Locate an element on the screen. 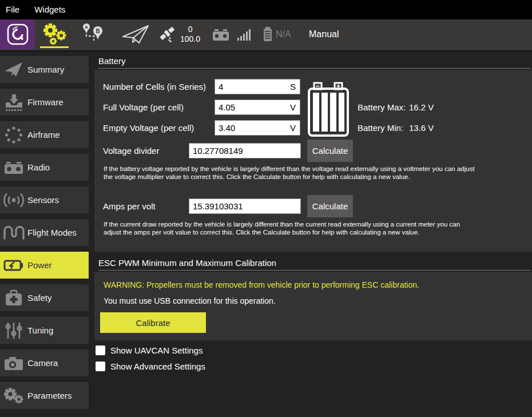  rc-transmitter-icon is located at coordinates (221, 34).